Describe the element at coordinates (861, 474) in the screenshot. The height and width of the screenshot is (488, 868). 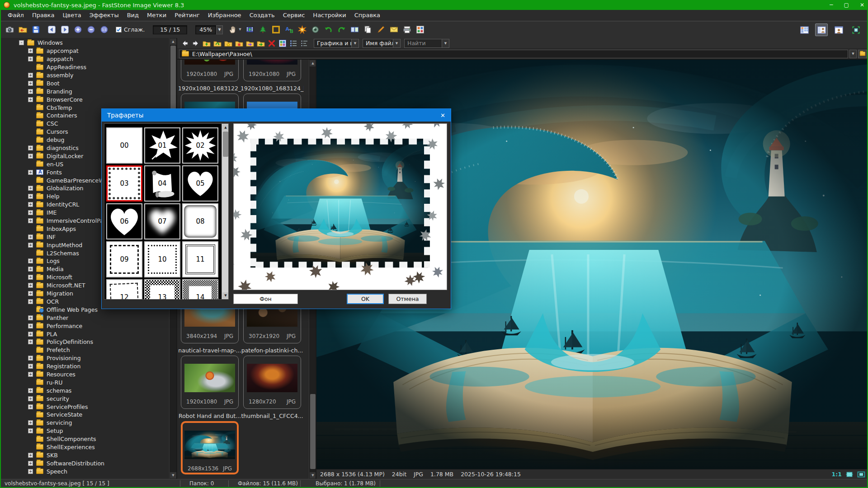
I see `fit-screen-icon` at that location.